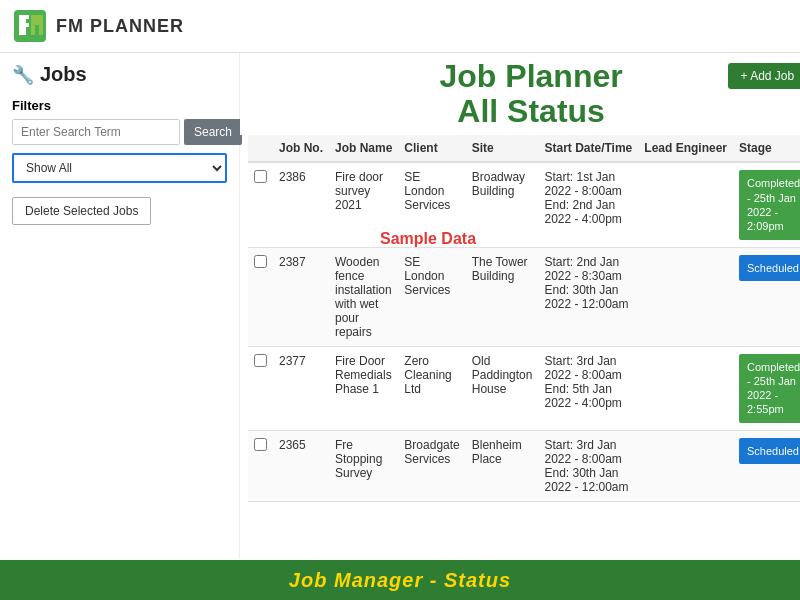 The width and height of the screenshot is (800, 600). I want to click on search-input, so click(96, 132).